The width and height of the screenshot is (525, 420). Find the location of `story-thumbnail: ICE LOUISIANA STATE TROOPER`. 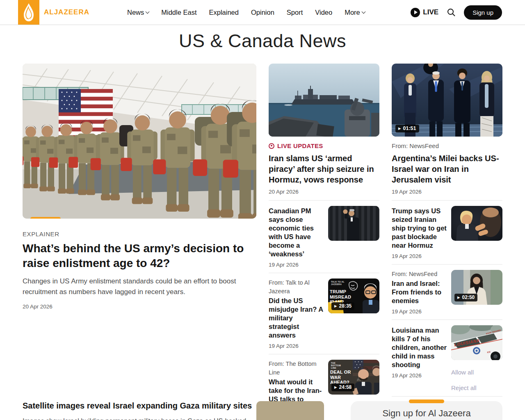

story-thumbnail: ICE LOUISIANA STATE TROOPER is located at coordinates (477, 343).